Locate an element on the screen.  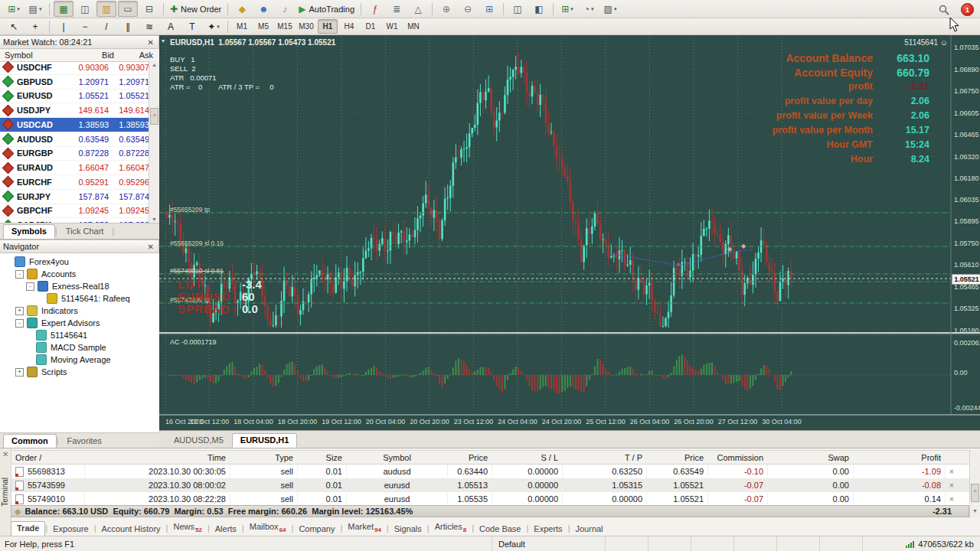
horizontal-line-tool-button: − is located at coordinates (85, 26).